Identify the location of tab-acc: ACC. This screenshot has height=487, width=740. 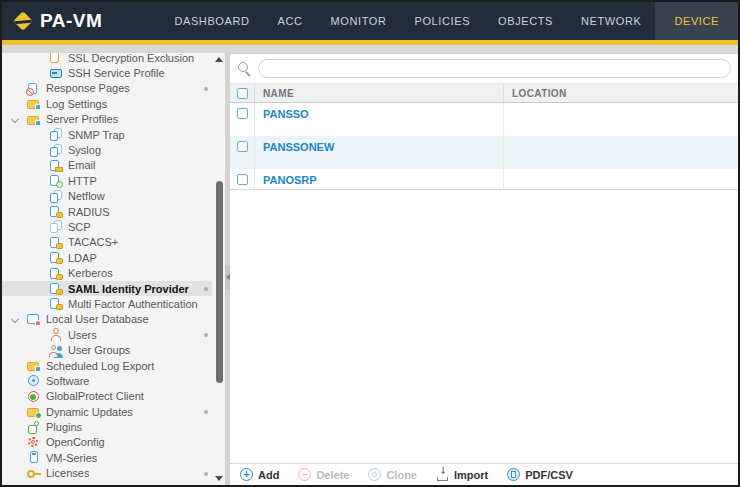
(290, 21).